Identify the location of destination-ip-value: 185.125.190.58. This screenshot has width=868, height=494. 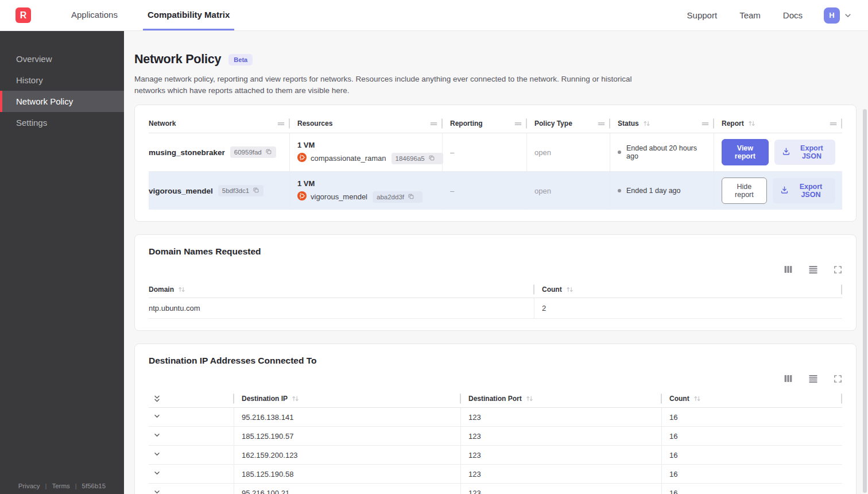
(348, 474).